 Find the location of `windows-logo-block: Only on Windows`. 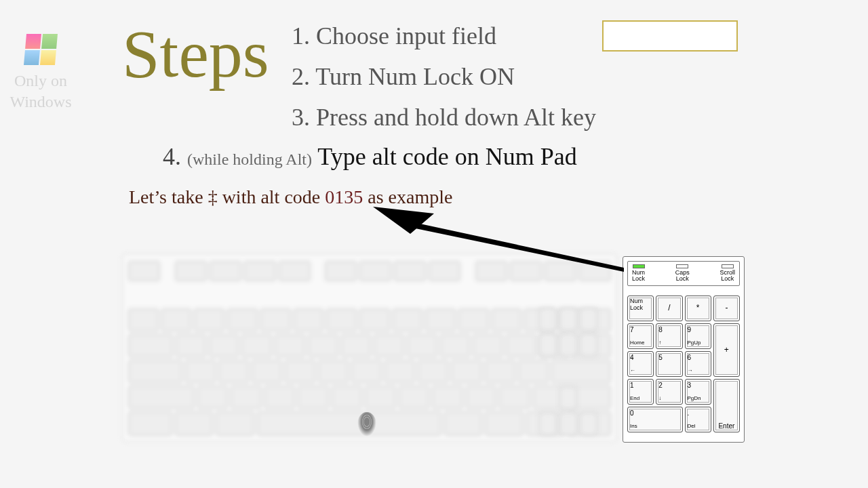

windows-logo-block: Only on Windows is located at coordinates (41, 73).